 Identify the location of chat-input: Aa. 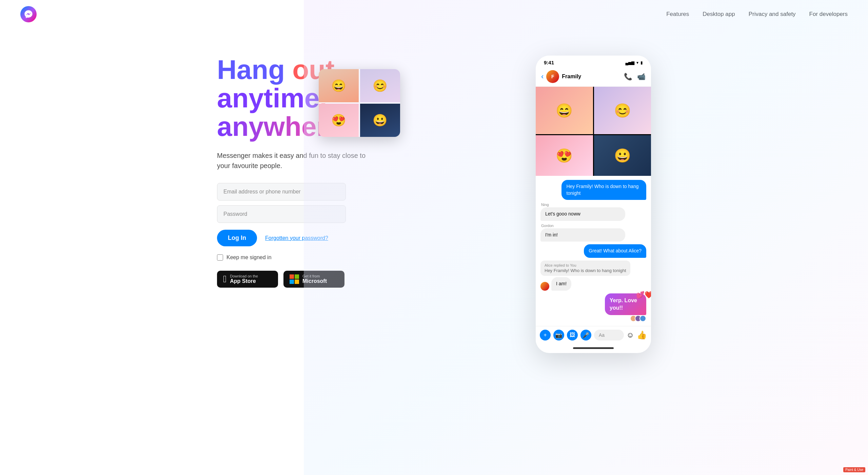
(609, 335).